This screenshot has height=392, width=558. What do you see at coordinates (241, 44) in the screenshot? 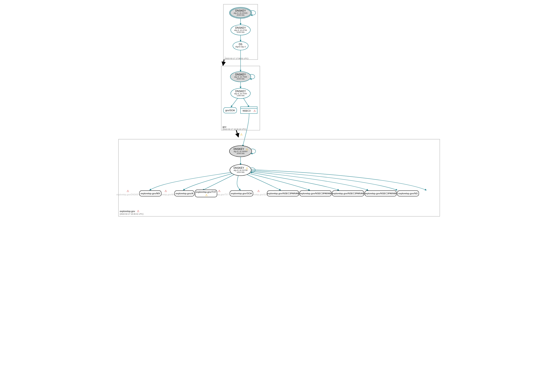
I see `root-ds-title: DS` at bounding box center [241, 44].